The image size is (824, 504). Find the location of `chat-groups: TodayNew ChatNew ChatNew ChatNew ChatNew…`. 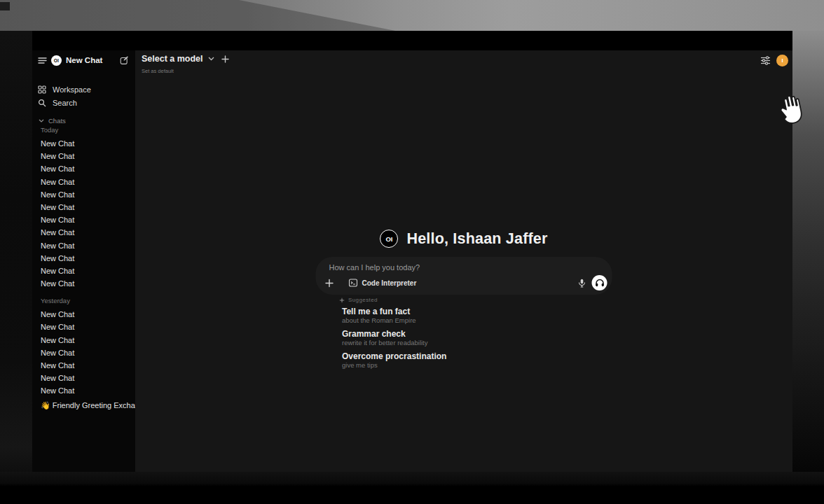

chat-groups: TodayNew ChatNew ChatNew ChatNew ChatNew… is located at coordinates (84, 299).